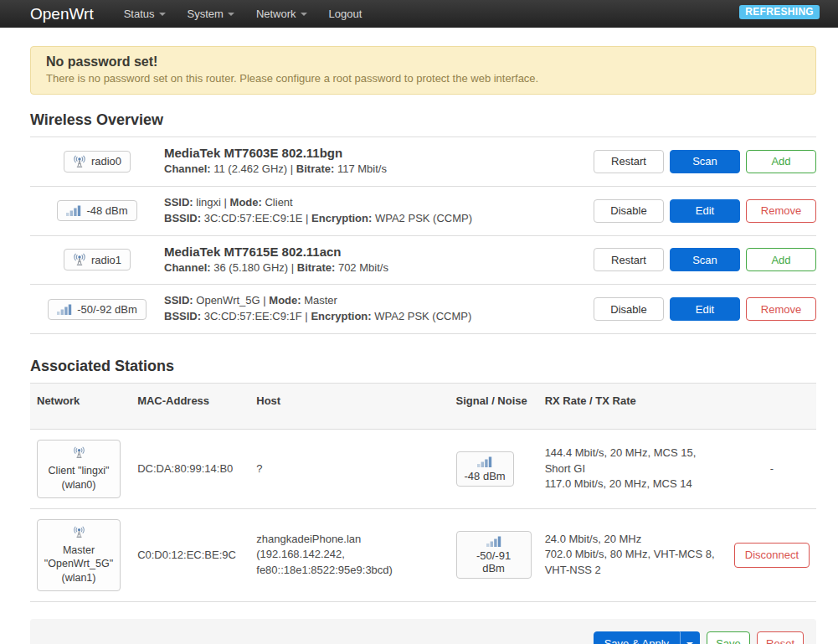 The width and height of the screenshot is (838, 644). What do you see at coordinates (97, 260) in the screenshot?
I see `radio1-badge: radio1` at bounding box center [97, 260].